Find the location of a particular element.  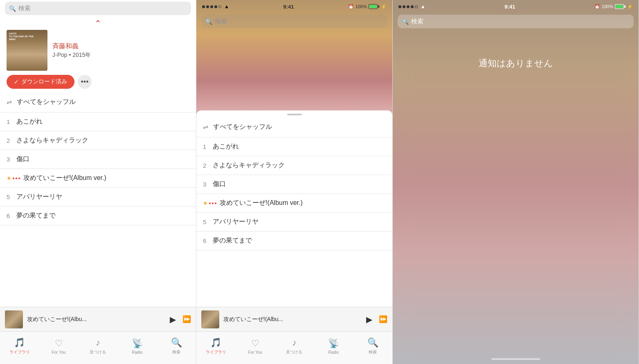

song-title: さよならキャディラック is located at coordinates (249, 165).